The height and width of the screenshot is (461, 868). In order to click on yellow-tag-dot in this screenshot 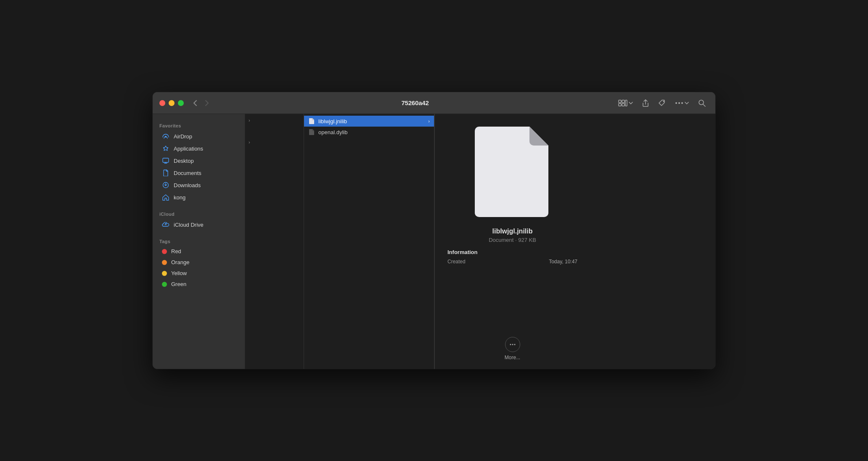, I will do `click(164, 273)`.